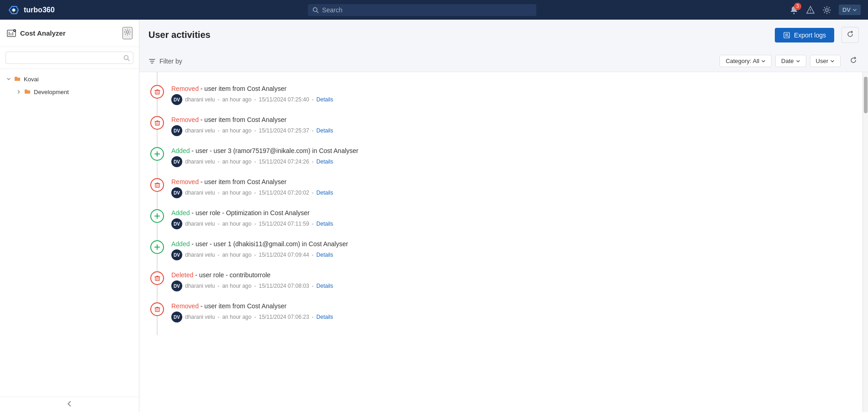 The image size is (868, 412). Describe the element at coordinates (810, 10) in the screenshot. I see `alerts-button` at that location.